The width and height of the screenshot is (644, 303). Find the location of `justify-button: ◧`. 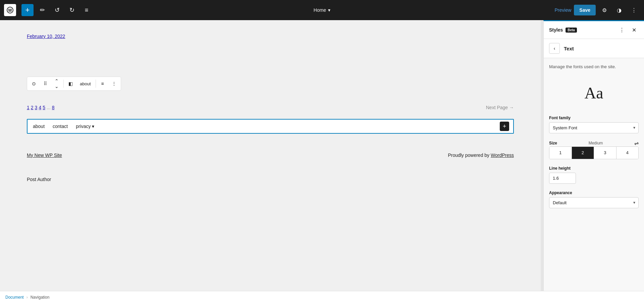

justify-button: ◧ is located at coordinates (70, 84).